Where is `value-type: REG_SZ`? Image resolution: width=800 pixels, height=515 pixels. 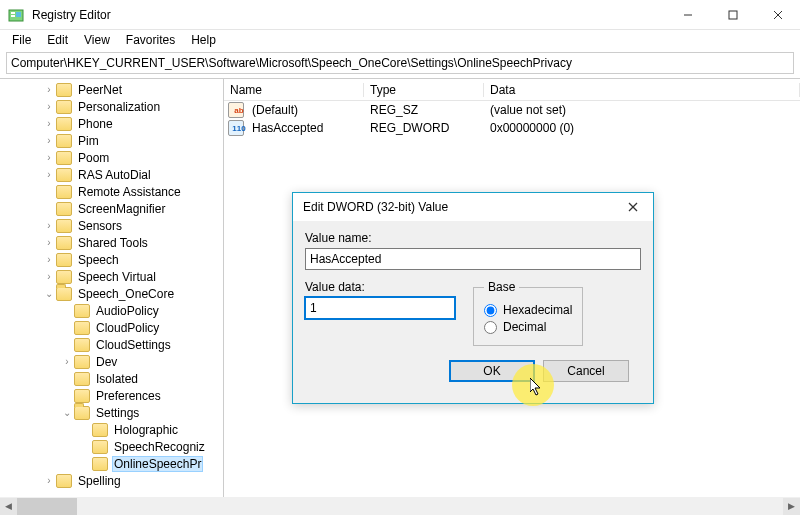
value-type: REG_SZ is located at coordinates (424, 110).